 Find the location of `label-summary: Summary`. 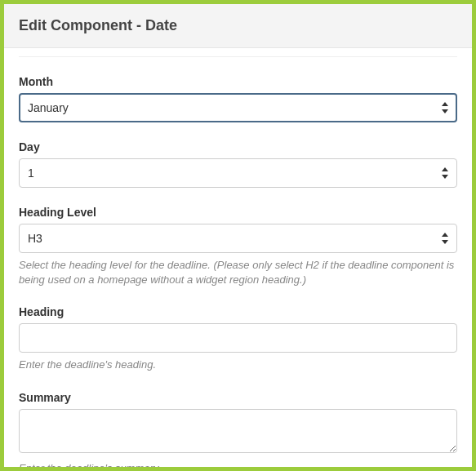

label-summary: Summary is located at coordinates (238, 398).